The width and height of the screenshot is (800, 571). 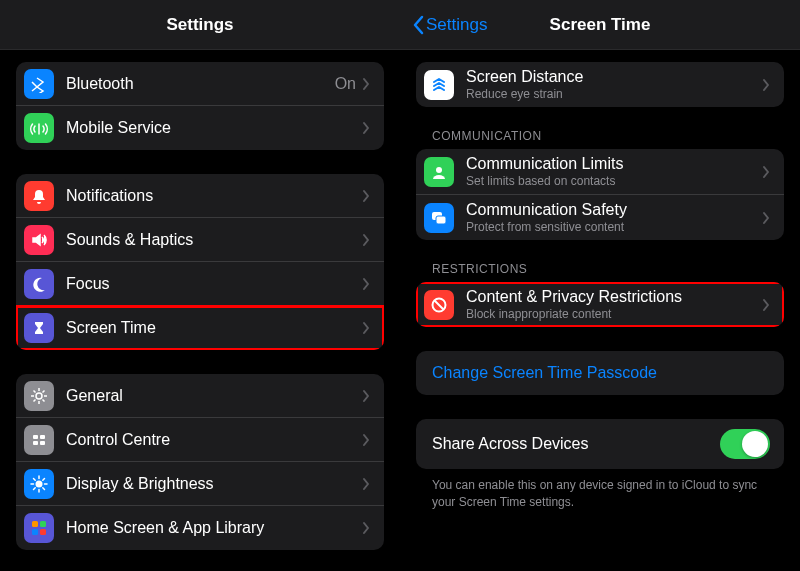 I want to click on restrictions-group: Content & Privacy RestrictionsBlock inap…, so click(x=600, y=304).